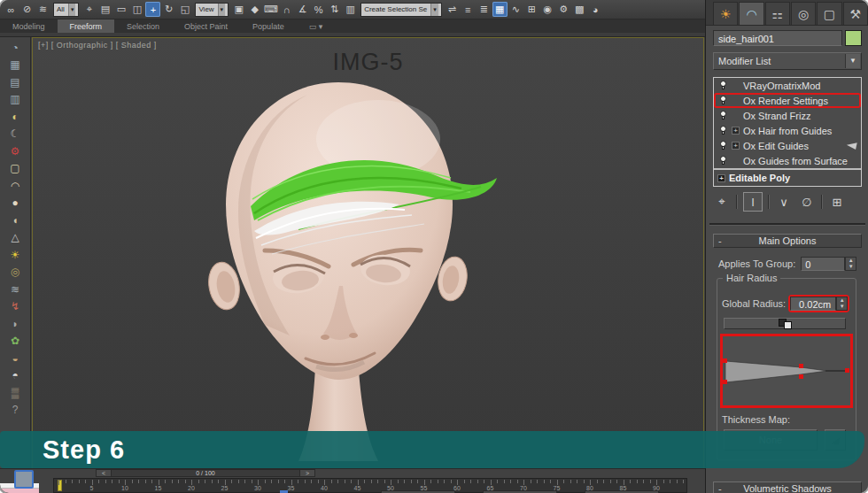 This screenshot has width=868, height=493. I want to click on volumetric-shadows-rollout-header: - Volumetric Shadows, so click(787, 487).